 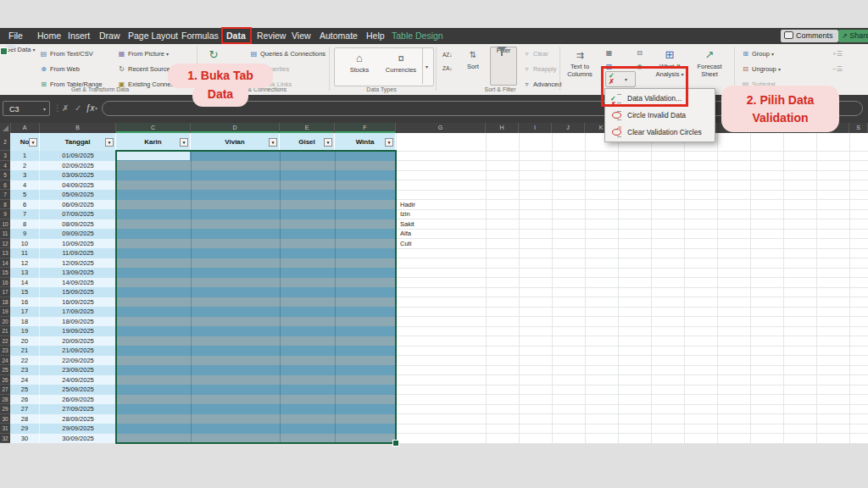 What do you see at coordinates (25, 351) in the screenshot?
I see `cell-no: 21` at bounding box center [25, 351].